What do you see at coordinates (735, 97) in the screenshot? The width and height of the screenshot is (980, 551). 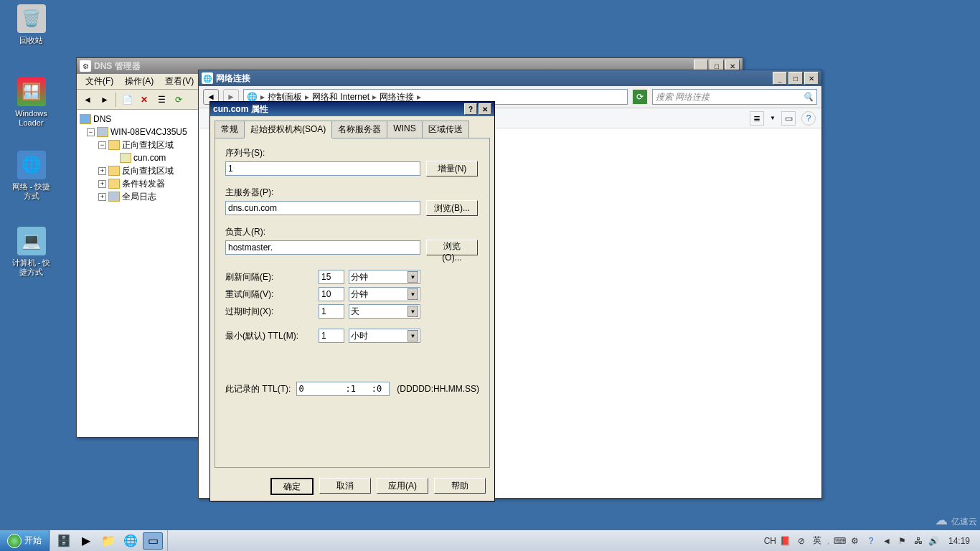 I see `search-input: 搜索 网络连接 🔍` at bounding box center [735, 97].